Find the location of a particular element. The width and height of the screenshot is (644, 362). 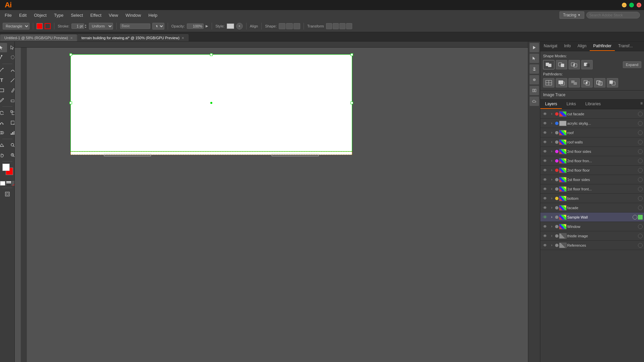

handle-tc is located at coordinates (211, 55).